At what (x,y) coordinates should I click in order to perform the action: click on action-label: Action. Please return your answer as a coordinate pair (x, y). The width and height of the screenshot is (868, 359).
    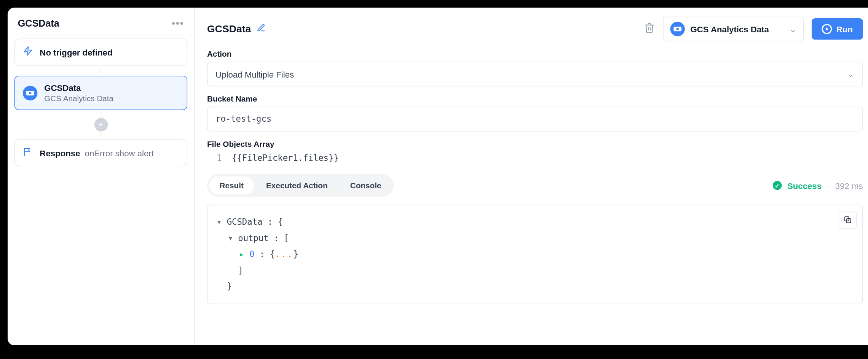
    Looking at the image, I should click on (535, 54).